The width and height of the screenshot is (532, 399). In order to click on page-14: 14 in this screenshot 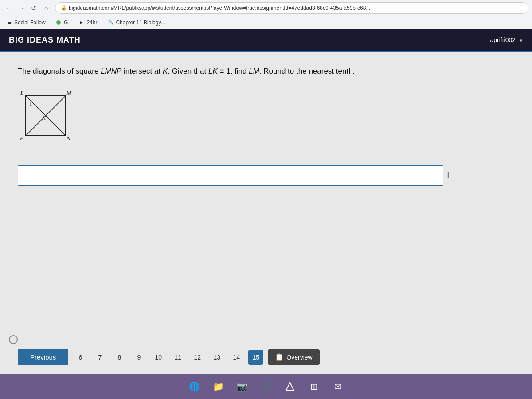, I will do `click(236, 357)`.